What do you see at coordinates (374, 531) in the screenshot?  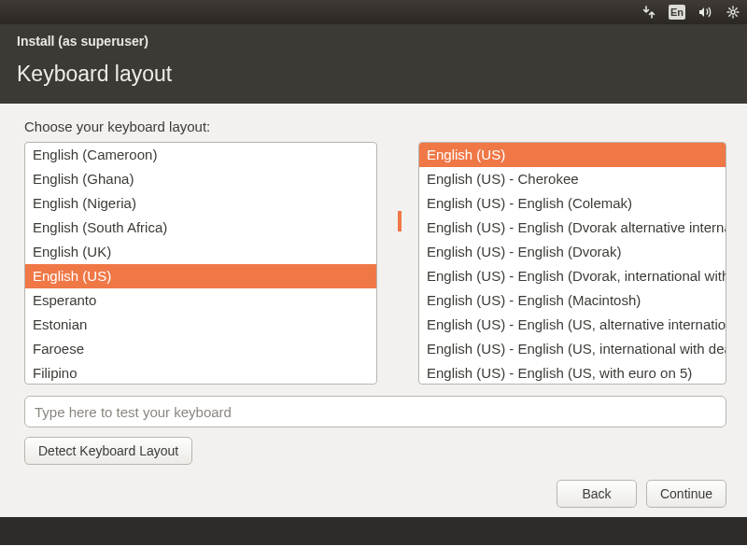 I see `bottom-bar` at bounding box center [374, 531].